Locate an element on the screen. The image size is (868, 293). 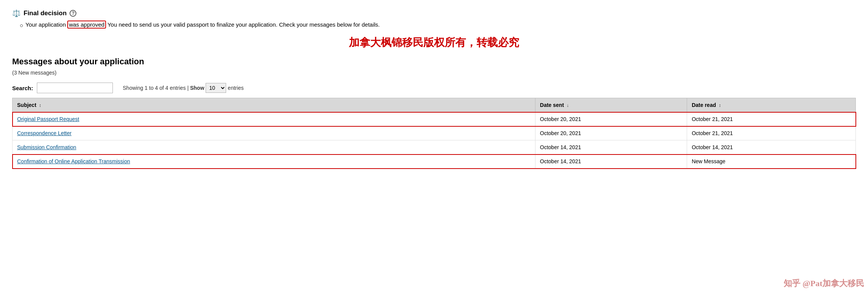
cell-subject: Original Passport Request is located at coordinates (274, 119).